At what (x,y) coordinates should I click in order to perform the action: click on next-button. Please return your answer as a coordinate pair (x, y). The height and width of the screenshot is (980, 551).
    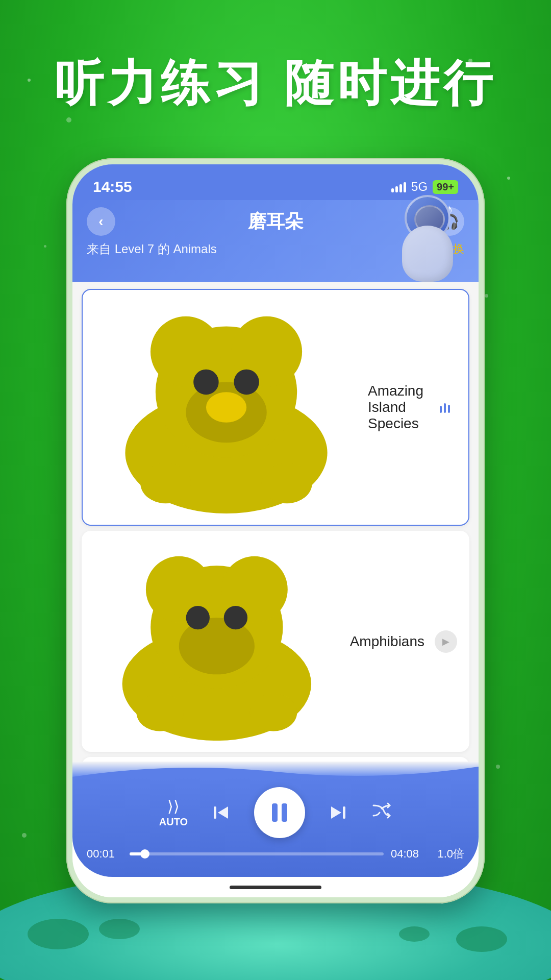
    Looking at the image, I should click on (338, 813).